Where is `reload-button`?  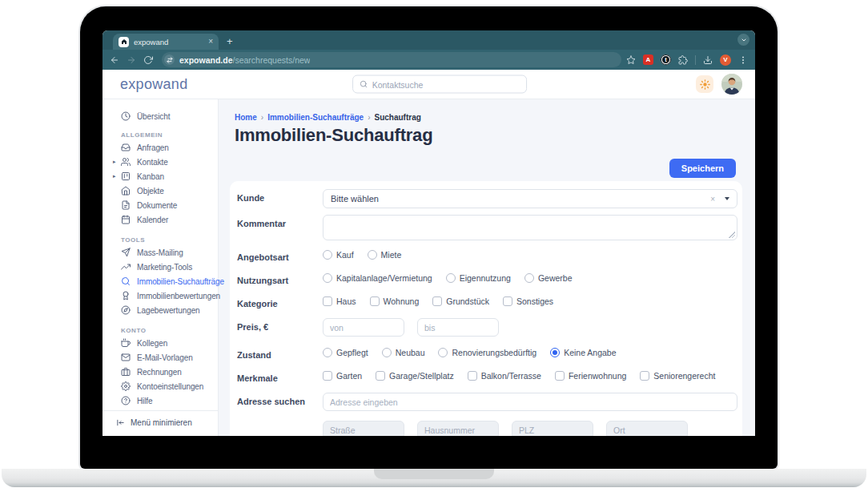
reload-button is located at coordinates (148, 60).